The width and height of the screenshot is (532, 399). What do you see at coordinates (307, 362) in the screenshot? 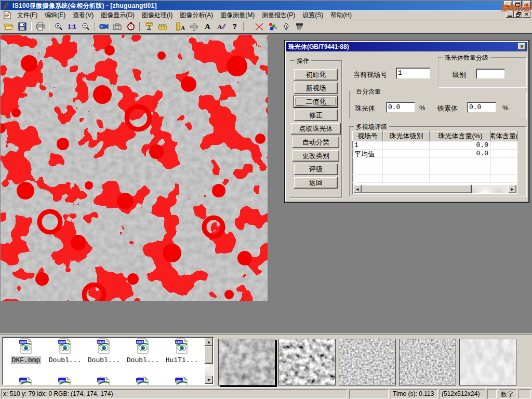
I see `thumbnail-svg` at bounding box center [307, 362].